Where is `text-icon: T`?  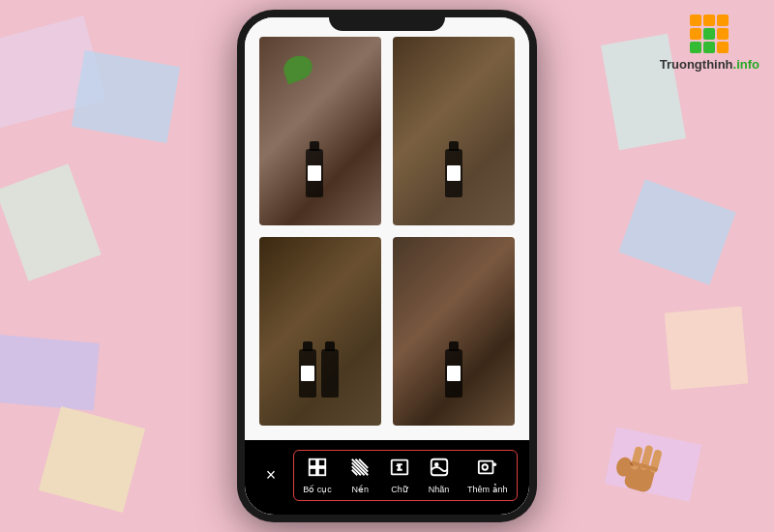 text-icon: T is located at coordinates (400, 468).